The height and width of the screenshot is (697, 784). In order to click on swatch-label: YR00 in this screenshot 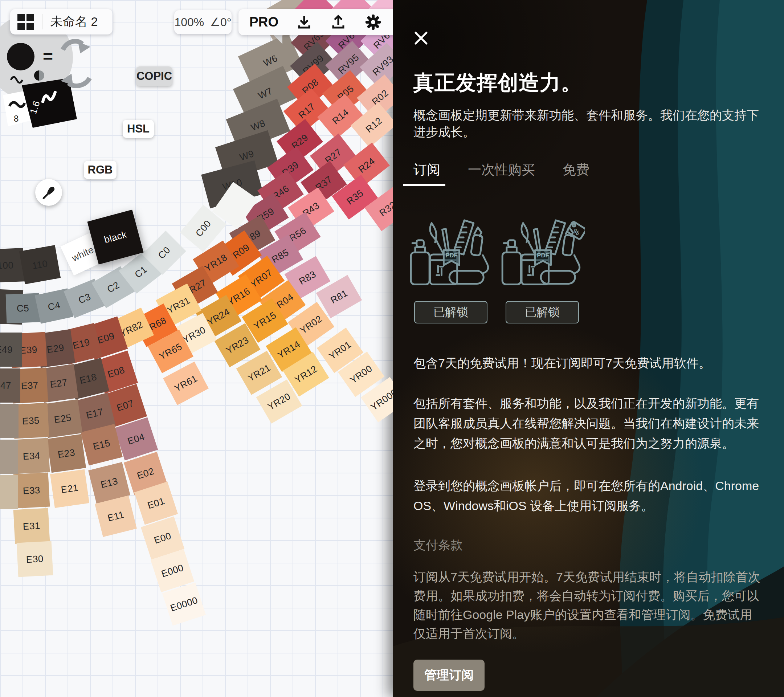, I will do `click(361, 374)`.